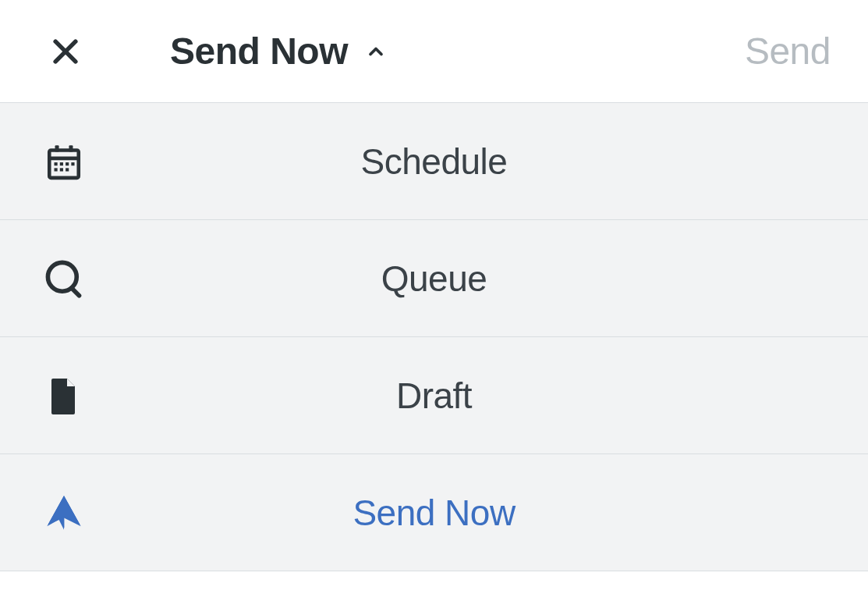 Image resolution: width=868 pixels, height=601 pixels. I want to click on menu-item-label: Schedule, so click(434, 162).